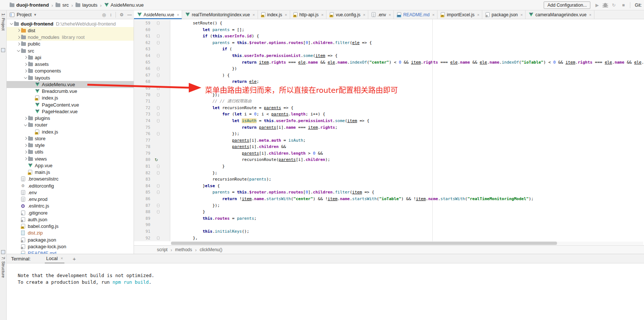 The image size is (644, 320). What do you see at coordinates (606, 5) in the screenshot?
I see `debug-icon` at bounding box center [606, 5].